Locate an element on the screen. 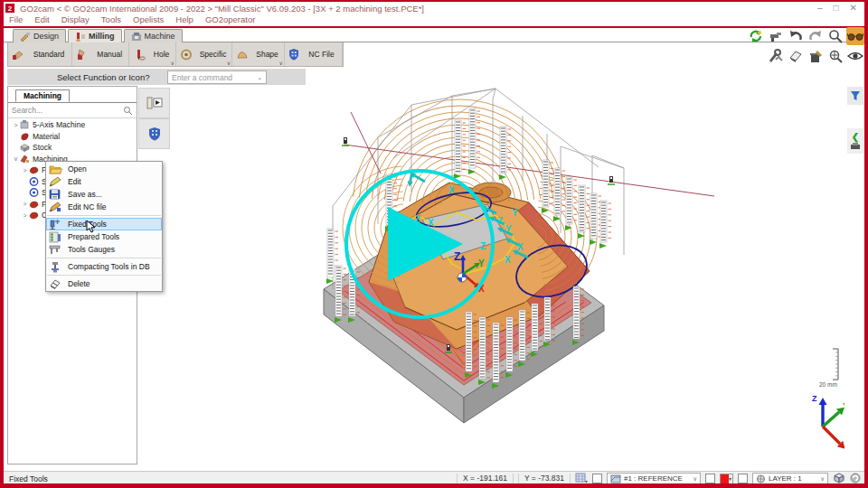  mouse-cursor is located at coordinates (91, 227).